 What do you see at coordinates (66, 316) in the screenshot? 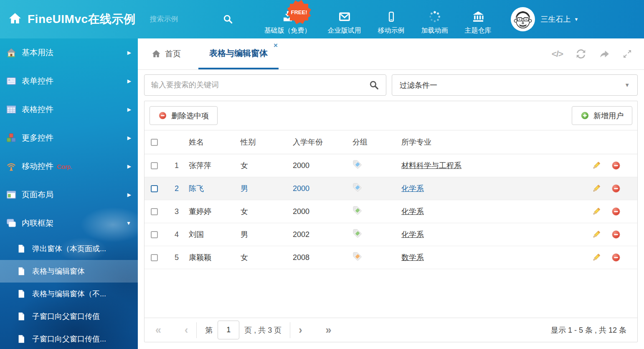
I see `sidebar-subitem-label: 子窗口向父窗口传值` at bounding box center [66, 316].